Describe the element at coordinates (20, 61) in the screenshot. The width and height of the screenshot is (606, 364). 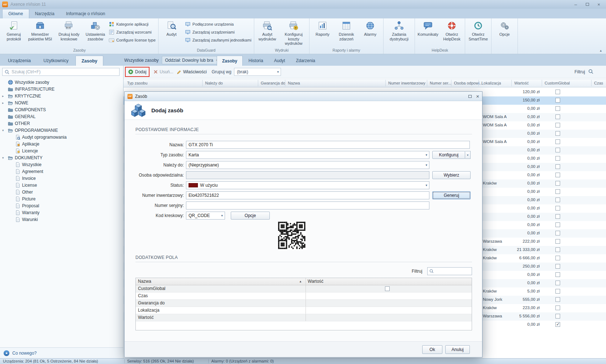
I see `tab-urzadzenia: Urządzenia` at that location.